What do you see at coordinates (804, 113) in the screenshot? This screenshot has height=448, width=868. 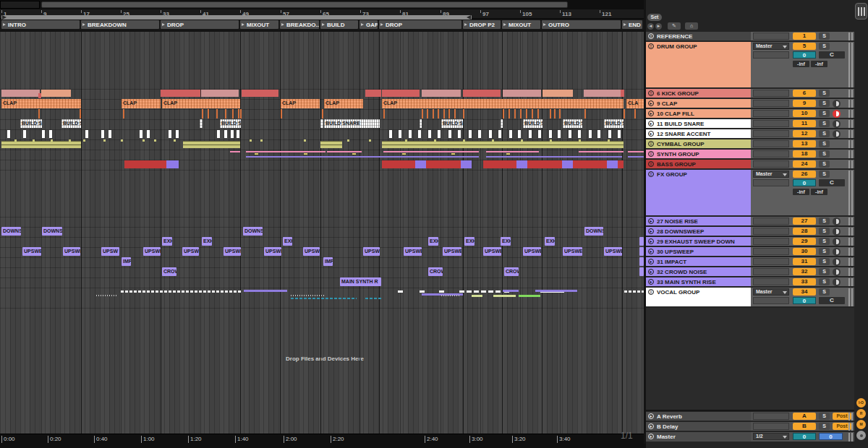 I see `track-number-box: 10` at bounding box center [804, 113].